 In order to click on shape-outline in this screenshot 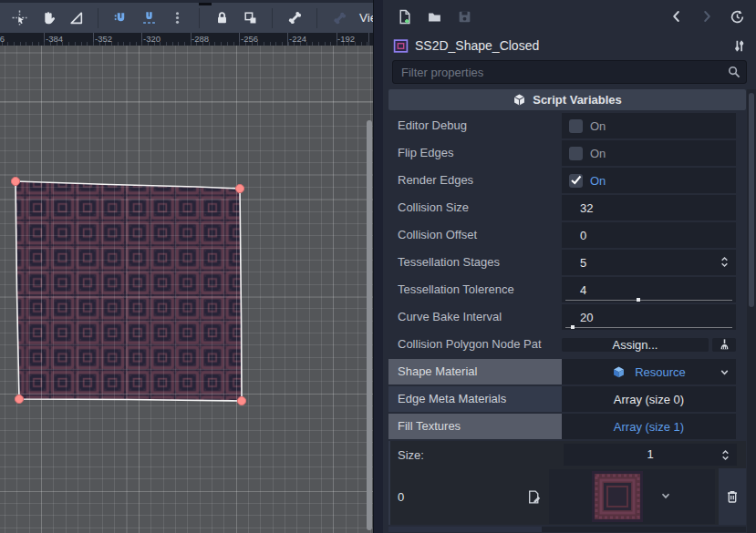, I will do `click(129, 292)`.